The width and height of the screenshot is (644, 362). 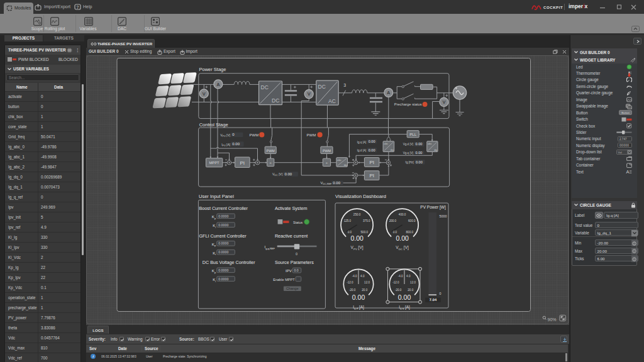 What do you see at coordinates (443, 216) in the screenshot?
I see `svg-text: 5000` at bounding box center [443, 216].